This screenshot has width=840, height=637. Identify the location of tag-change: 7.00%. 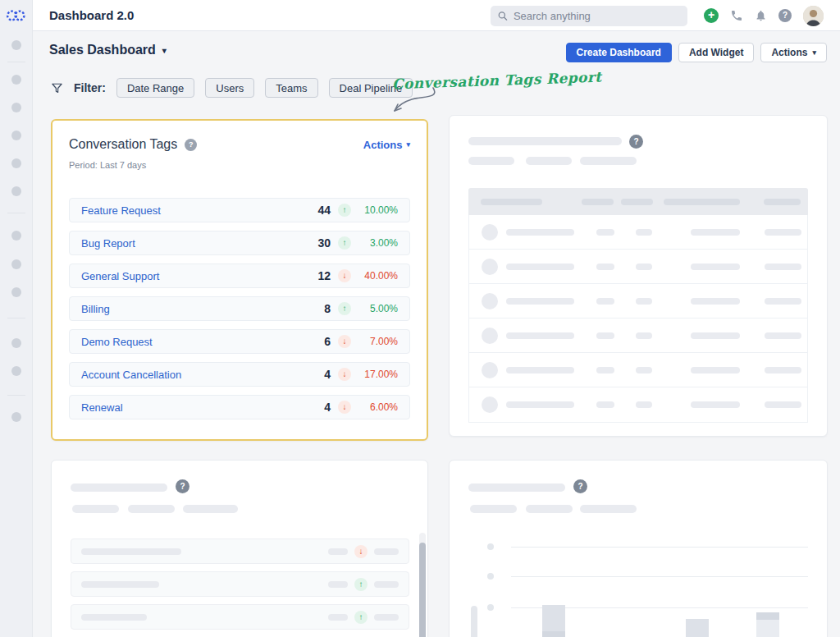
(378, 341).